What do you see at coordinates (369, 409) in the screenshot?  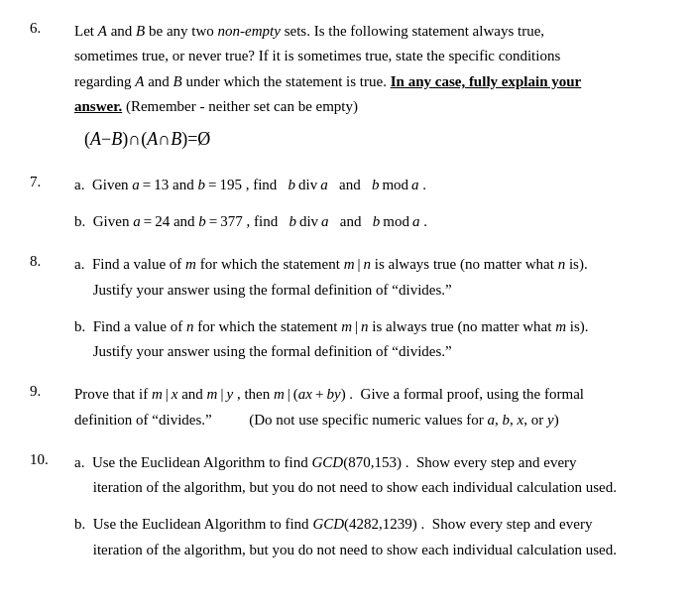 I see `problem-9-content: Prove that if m | x and m | y , then m |…` at bounding box center [369, 409].